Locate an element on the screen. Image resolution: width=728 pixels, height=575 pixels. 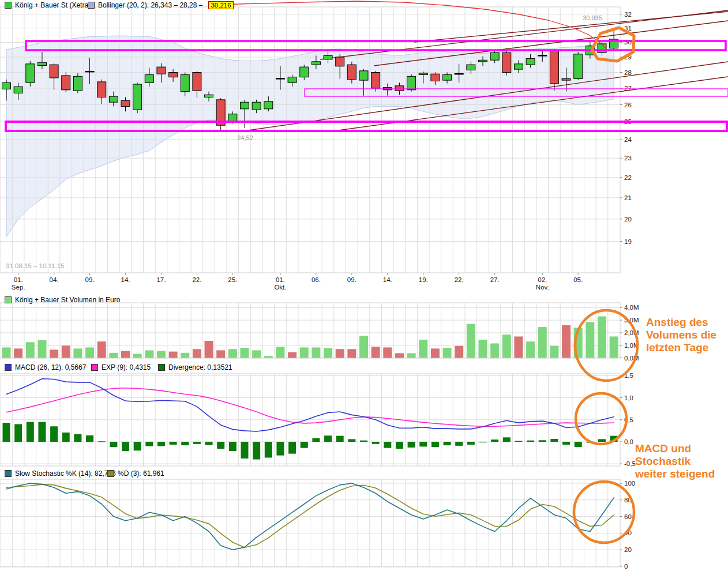
legend-stochastic-d: %D (3): 61,961 is located at coordinates (136, 473).